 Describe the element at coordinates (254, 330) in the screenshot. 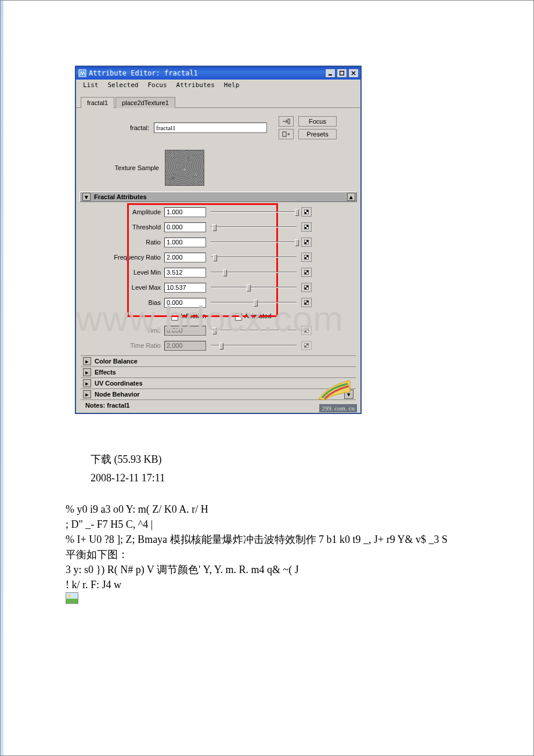

I see `time-slider` at that location.